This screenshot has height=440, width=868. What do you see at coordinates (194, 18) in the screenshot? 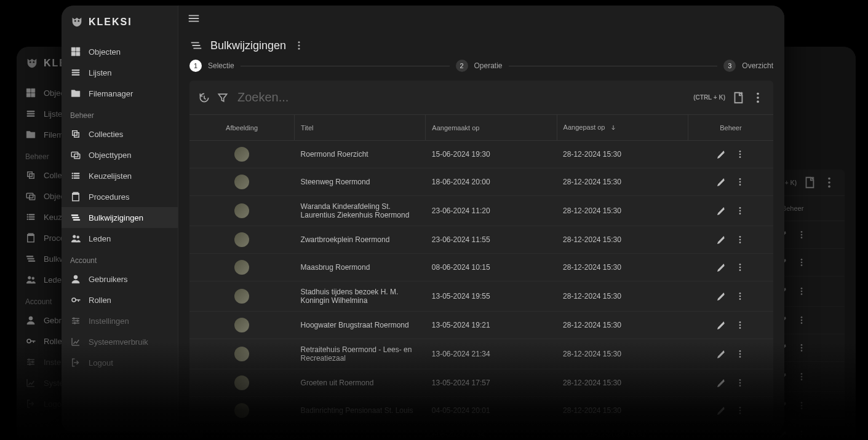
I see `menu-toggle-icon` at bounding box center [194, 18].